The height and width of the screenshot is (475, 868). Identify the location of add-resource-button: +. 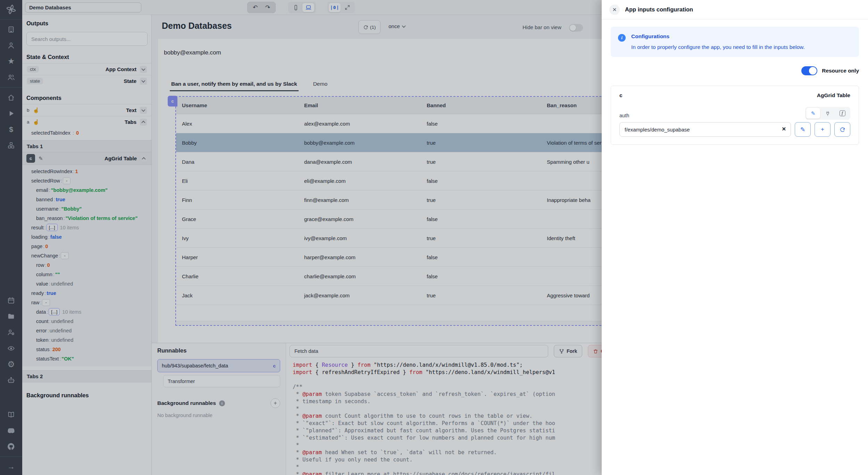
(823, 129).